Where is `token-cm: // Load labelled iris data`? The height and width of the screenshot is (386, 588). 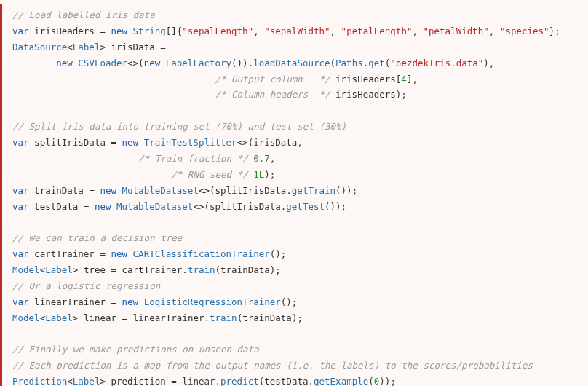 token-cm: // Load labelled iris data is located at coordinates (84, 15).